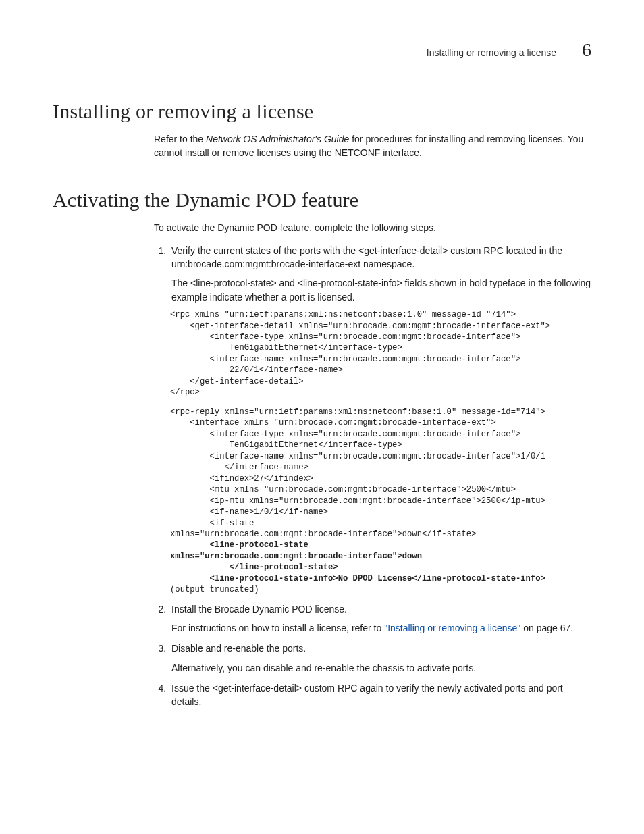  Describe the element at coordinates (367, 695) in the screenshot. I see `step4-text: Issue the <get-interface-detail> custom …` at that location.